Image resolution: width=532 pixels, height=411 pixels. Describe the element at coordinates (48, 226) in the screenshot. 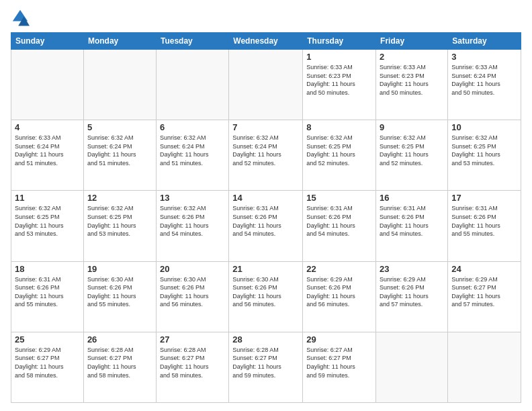

I see `calendar-cell: 11Sunrise: 6:32 AM Sunset: 6:25 PM Dayli…` at that location.